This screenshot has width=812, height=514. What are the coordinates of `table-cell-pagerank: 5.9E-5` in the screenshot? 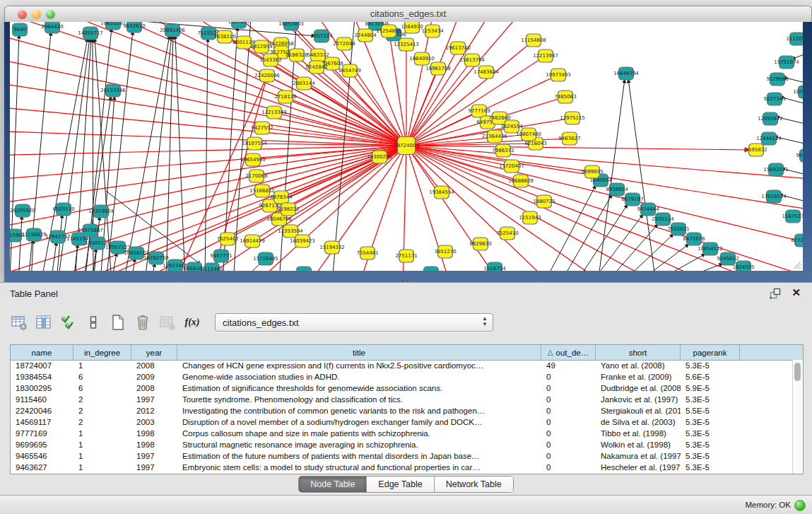 It's located at (710, 389).